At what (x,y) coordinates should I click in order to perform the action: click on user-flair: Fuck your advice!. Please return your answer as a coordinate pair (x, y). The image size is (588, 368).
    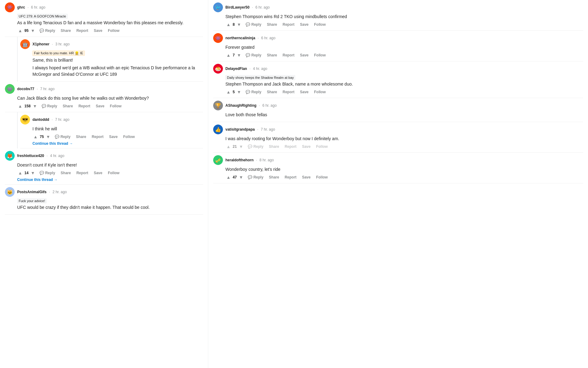
    Looking at the image, I should click on (32, 201).